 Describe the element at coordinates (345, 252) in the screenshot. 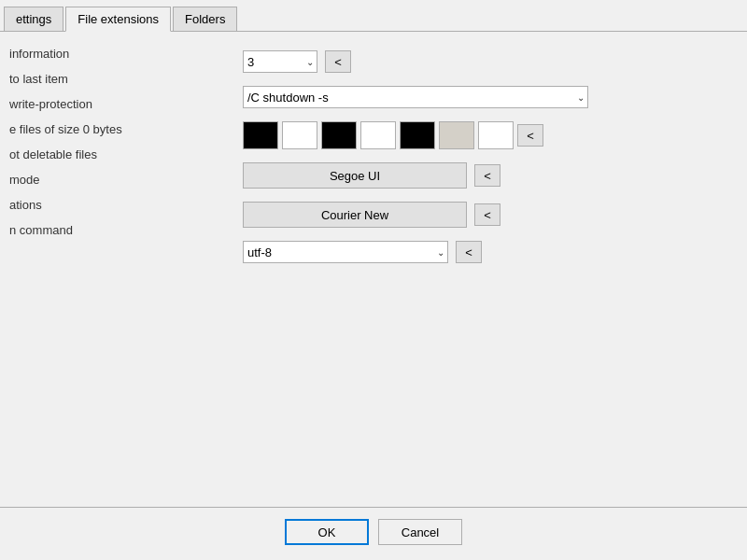

I see `encoding-select: utf-8 utf-16 ascii latin-1` at that location.